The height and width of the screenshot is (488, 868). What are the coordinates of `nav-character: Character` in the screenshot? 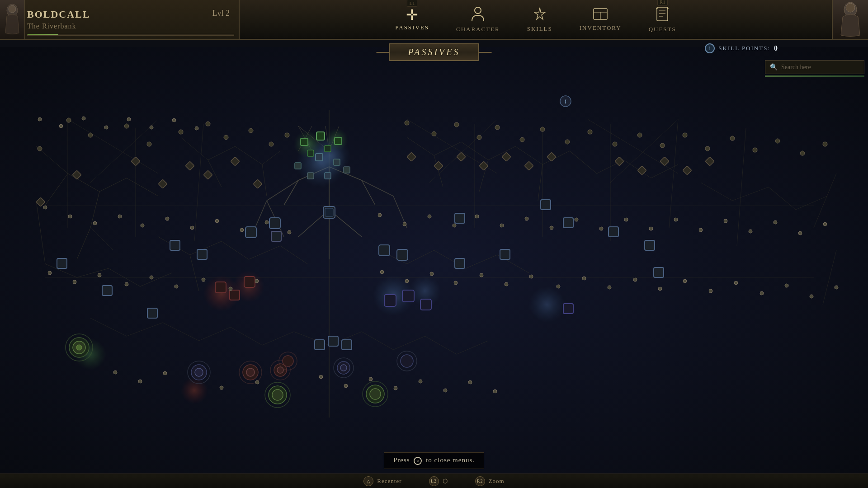 It's located at (478, 20).